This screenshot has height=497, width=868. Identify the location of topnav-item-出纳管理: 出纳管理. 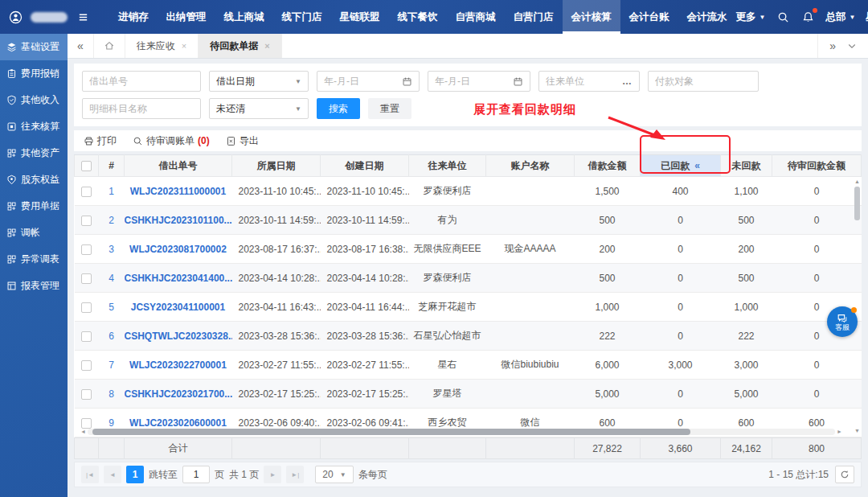
(186, 17).